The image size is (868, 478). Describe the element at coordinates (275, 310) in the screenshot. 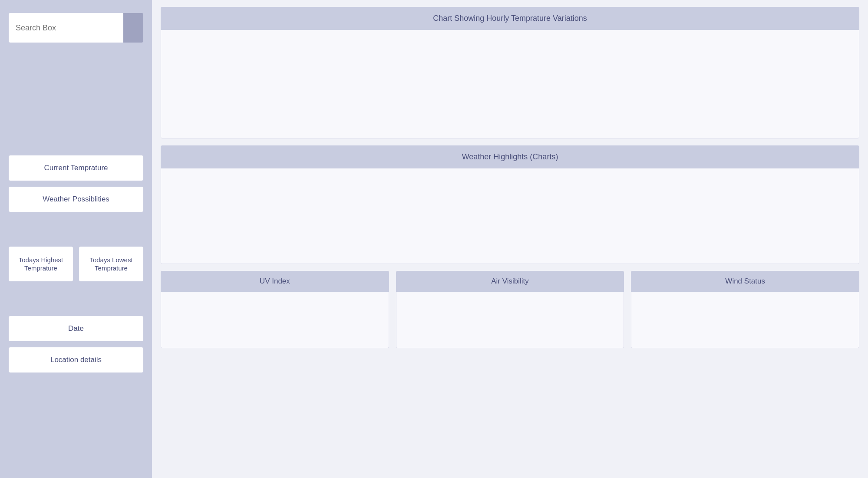

I see `uv-index-card: UV Index` at that location.